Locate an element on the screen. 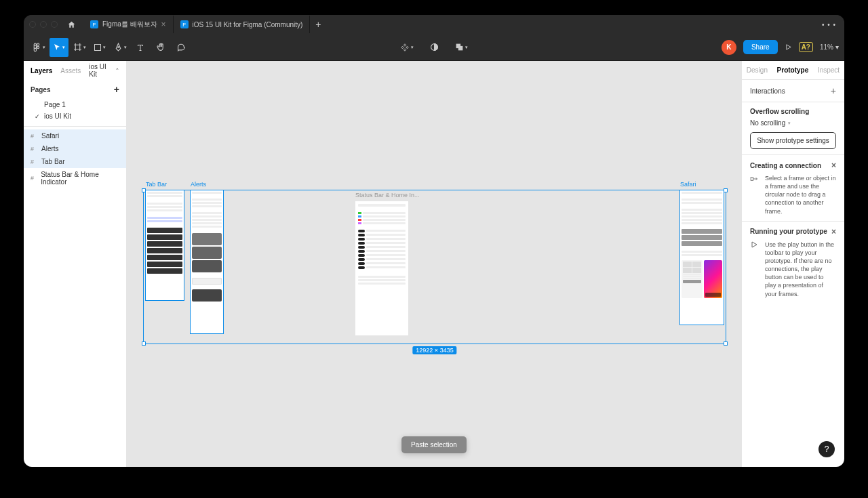 This screenshot has width=868, height=498. frame-status-bar: Status Bar & Home In... is located at coordinates (382, 268).